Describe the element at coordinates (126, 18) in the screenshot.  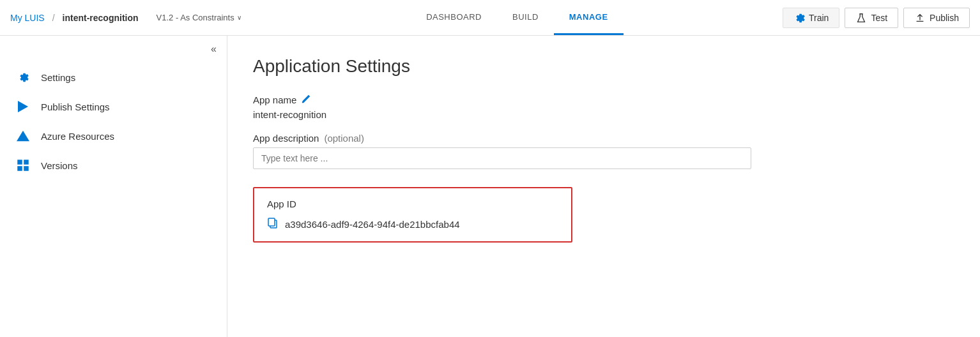
I see `nav-brand: My LUIS / intent-recognition V1.2 - As C…` at that location.